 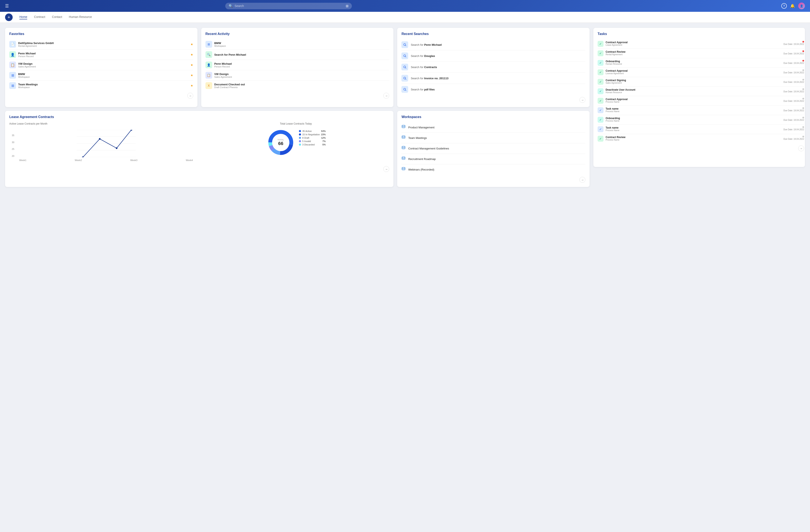 I want to click on search-list-item: Search for Contracts, so click(x=493, y=67).